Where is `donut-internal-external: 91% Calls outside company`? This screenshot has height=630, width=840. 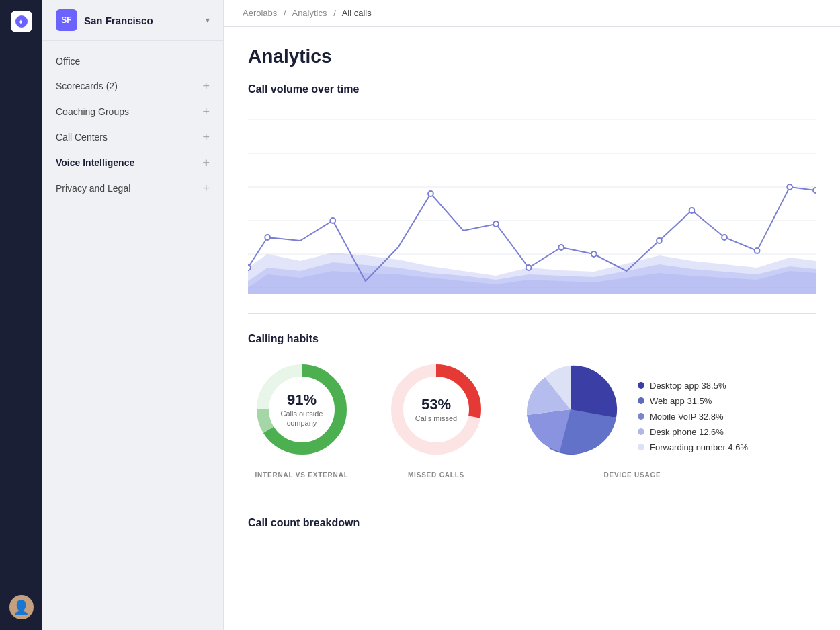
donut-internal-external: 91% Calls outside company is located at coordinates (302, 409).